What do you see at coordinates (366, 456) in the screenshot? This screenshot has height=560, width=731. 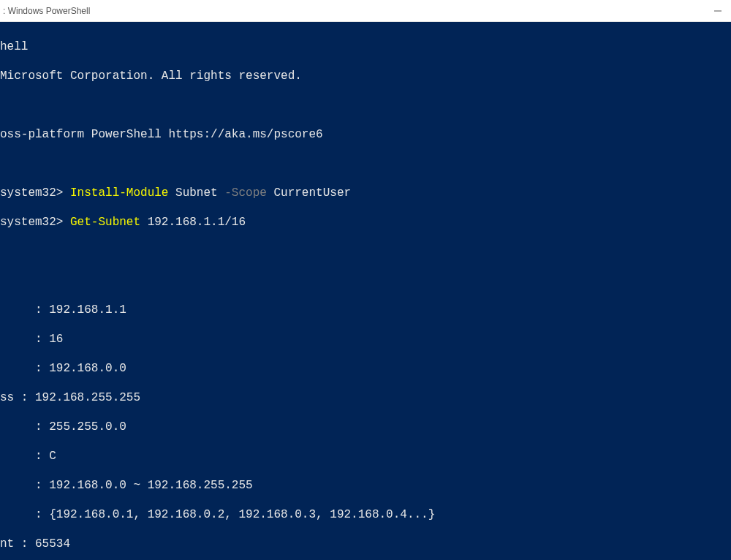 I see `output-line: : C` at bounding box center [366, 456].